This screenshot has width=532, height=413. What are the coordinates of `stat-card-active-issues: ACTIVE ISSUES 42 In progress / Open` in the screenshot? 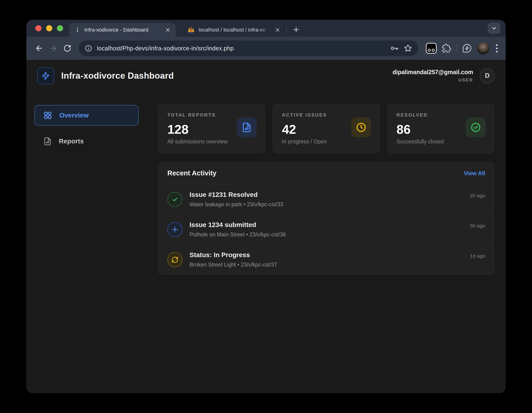 It's located at (326, 129).